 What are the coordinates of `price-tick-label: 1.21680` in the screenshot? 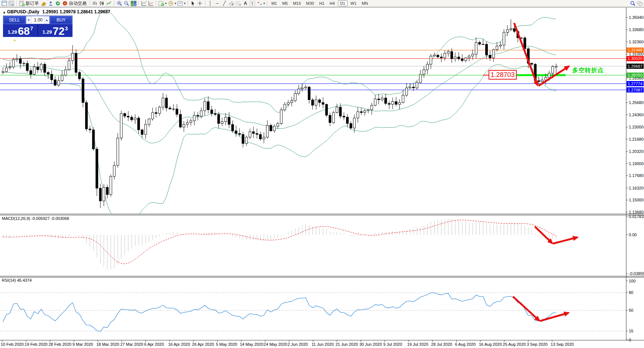 It's located at (636, 139).